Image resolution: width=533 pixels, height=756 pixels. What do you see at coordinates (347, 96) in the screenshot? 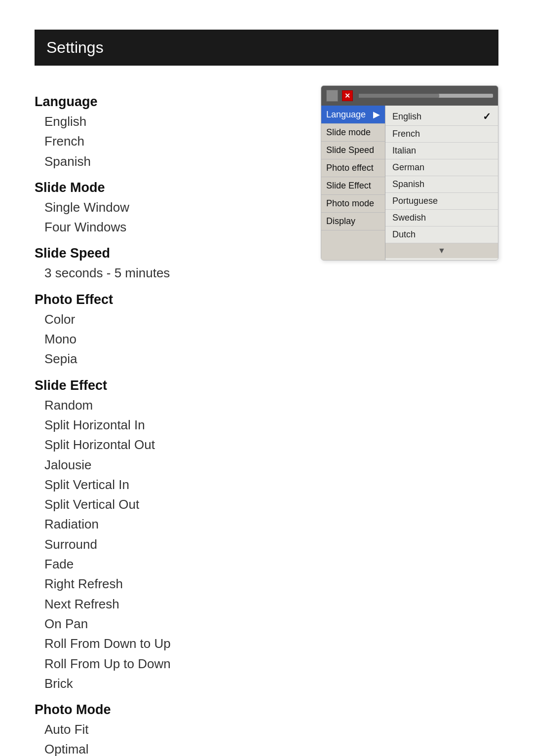
I see `close-icon: ✕` at bounding box center [347, 96].